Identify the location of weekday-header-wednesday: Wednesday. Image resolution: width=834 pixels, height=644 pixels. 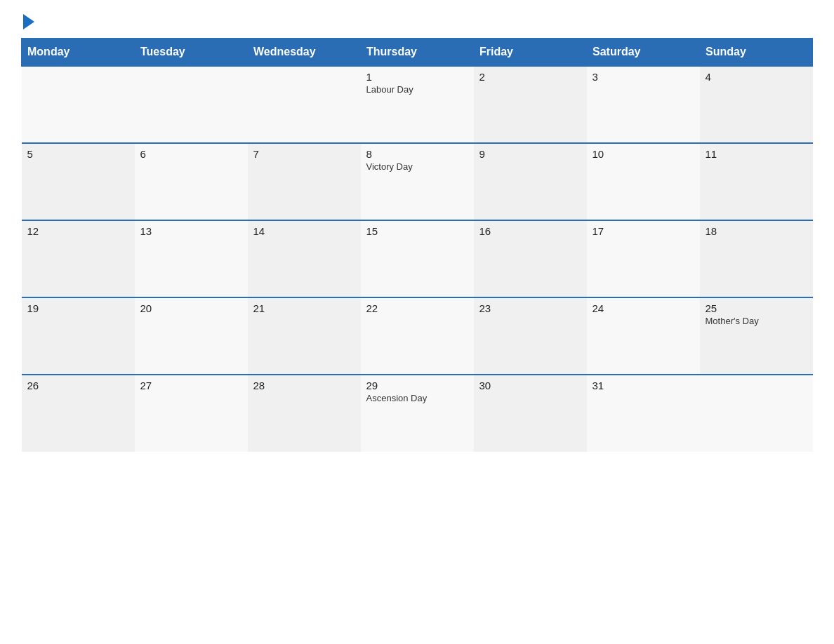
(305, 53).